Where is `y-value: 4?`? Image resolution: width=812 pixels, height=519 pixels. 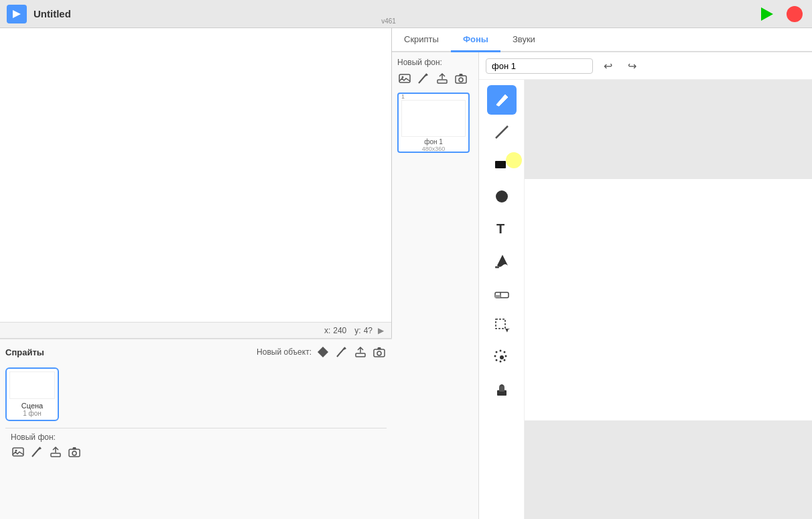
y-value: 4? is located at coordinates (368, 331).